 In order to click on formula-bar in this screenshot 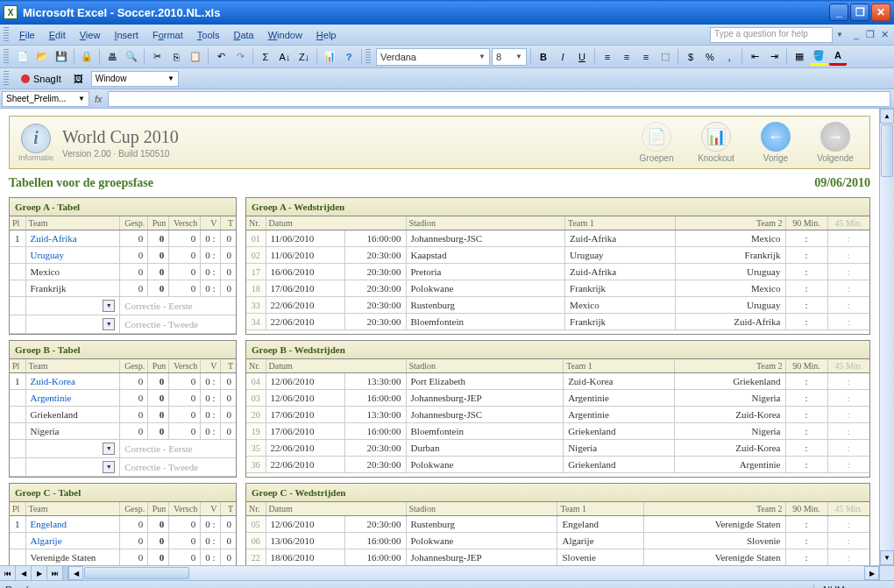, I will do `click(500, 99)`.